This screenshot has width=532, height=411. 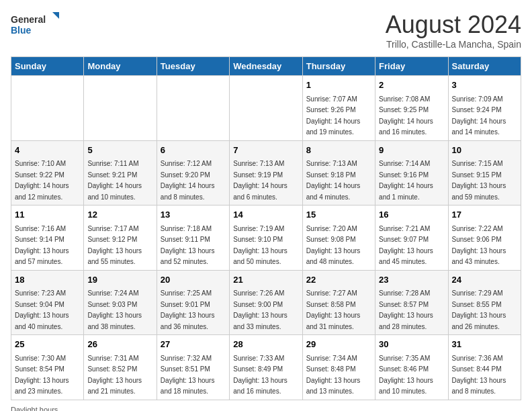 I want to click on day-number: 22, so click(x=339, y=280).